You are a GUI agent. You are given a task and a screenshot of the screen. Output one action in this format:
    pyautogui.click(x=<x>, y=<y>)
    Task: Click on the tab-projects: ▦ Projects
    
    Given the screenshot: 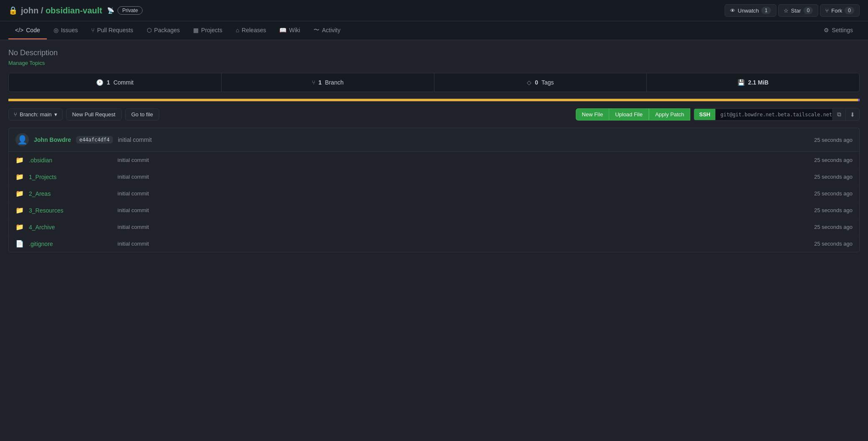 What is the action you would take?
    pyautogui.click(x=208, y=31)
    